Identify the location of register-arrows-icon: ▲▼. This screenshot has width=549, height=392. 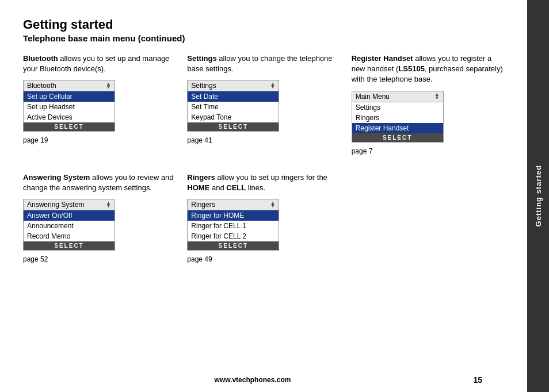
(437, 97).